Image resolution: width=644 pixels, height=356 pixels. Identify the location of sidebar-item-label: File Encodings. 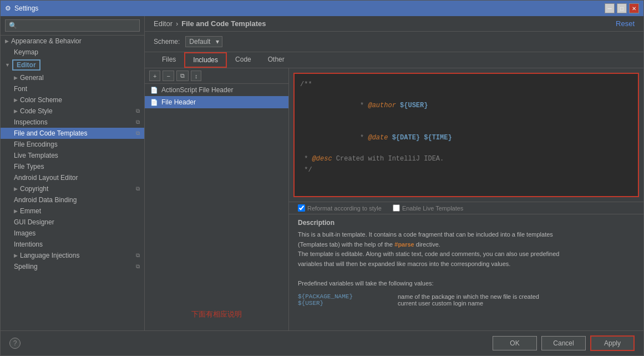
(36, 144).